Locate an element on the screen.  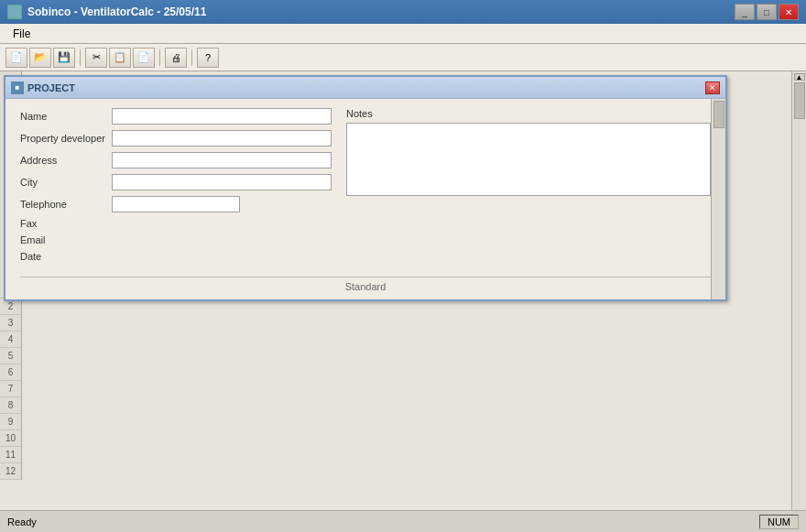
row-num-10: 10 is located at coordinates (11, 439).